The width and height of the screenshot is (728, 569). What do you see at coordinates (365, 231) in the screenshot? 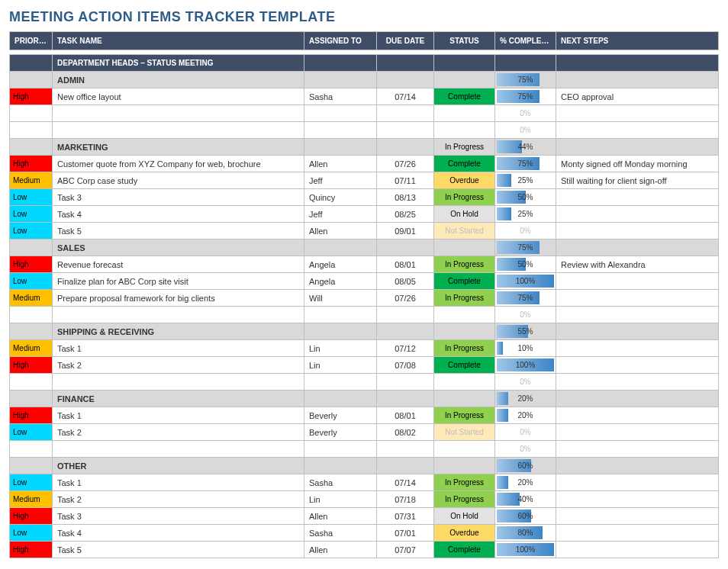
I see `table-row: LowTask 5Allen09/01Not Started0%` at bounding box center [365, 231].